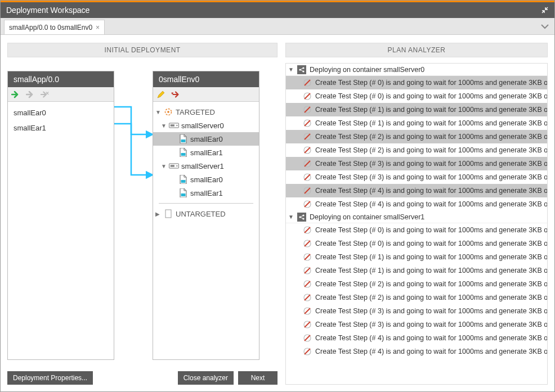 This screenshot has height=392, width=555. What do you see at coordinates (417, 70) in the screenshot?
I see `plan-group-header: ▼Deploying on container smallServer0` at bounding box center [417, 70].